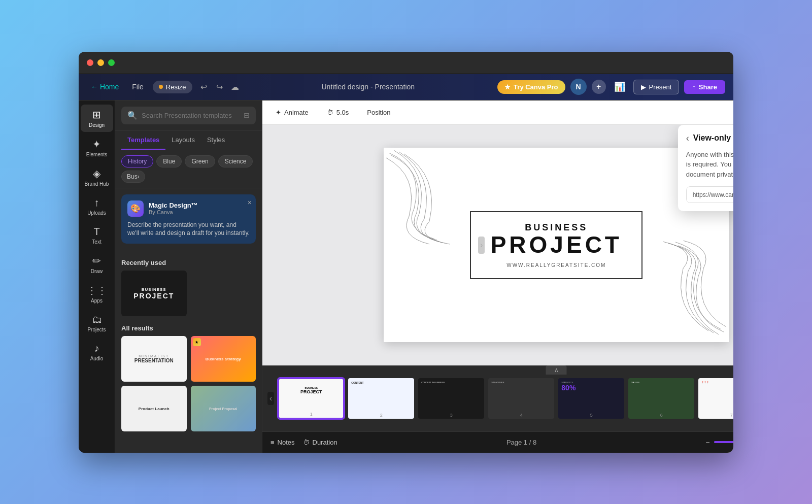  What do you see at coordinates (154, 359) in the screenshot?
I see `template-thumb-minimalist: MINIMALIST PRESENTATION` at bounding box center [154, 359].